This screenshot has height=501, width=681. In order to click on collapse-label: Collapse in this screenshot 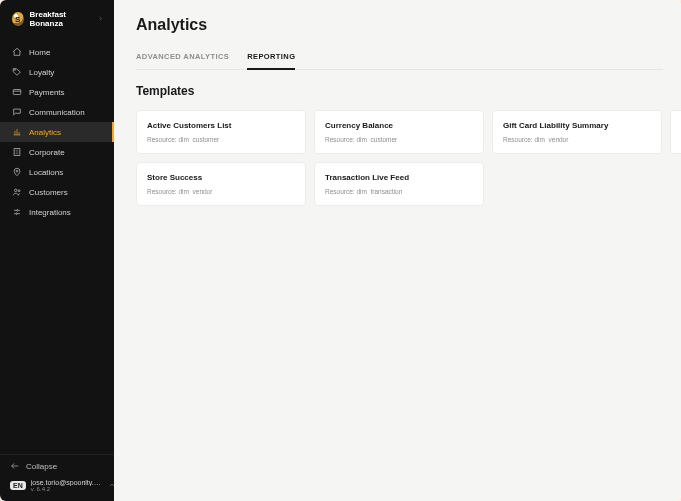, I will do `click(42, 466)`.